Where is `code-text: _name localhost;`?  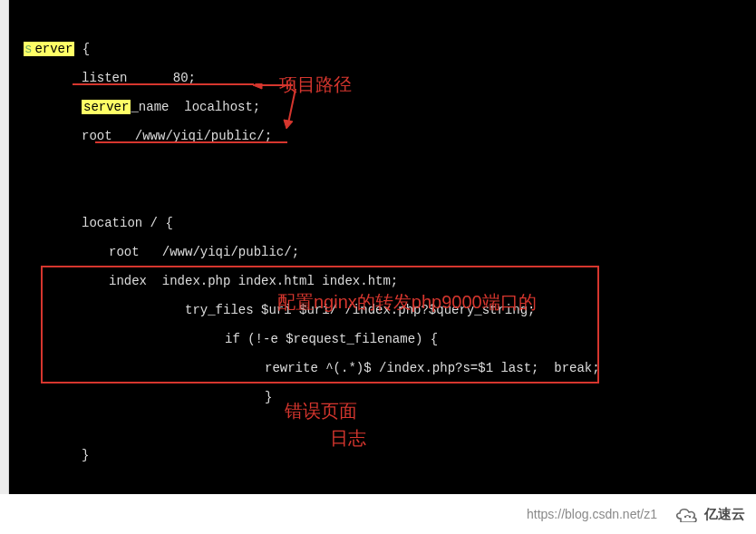 code-text: _name localhost; is located at coordinates (196, 107).